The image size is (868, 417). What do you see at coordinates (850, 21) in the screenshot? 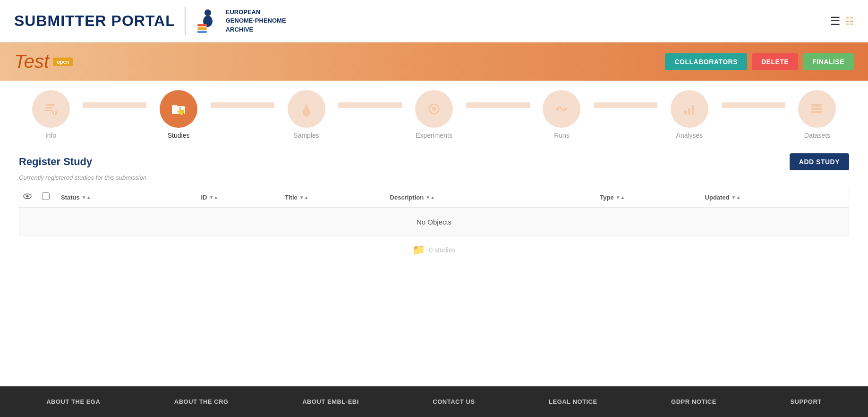
I see `chat-icon: ☷` at bounding box center [850, 21].